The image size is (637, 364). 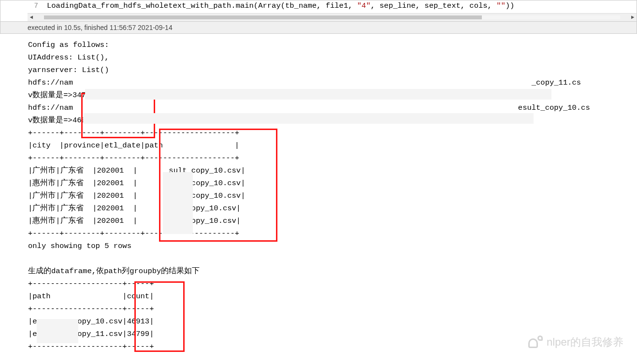 What do you see at coordinates (576, 342) in the screenshot?
I see `watermark: nlper的自我修养` at bounding box center [576, 342].